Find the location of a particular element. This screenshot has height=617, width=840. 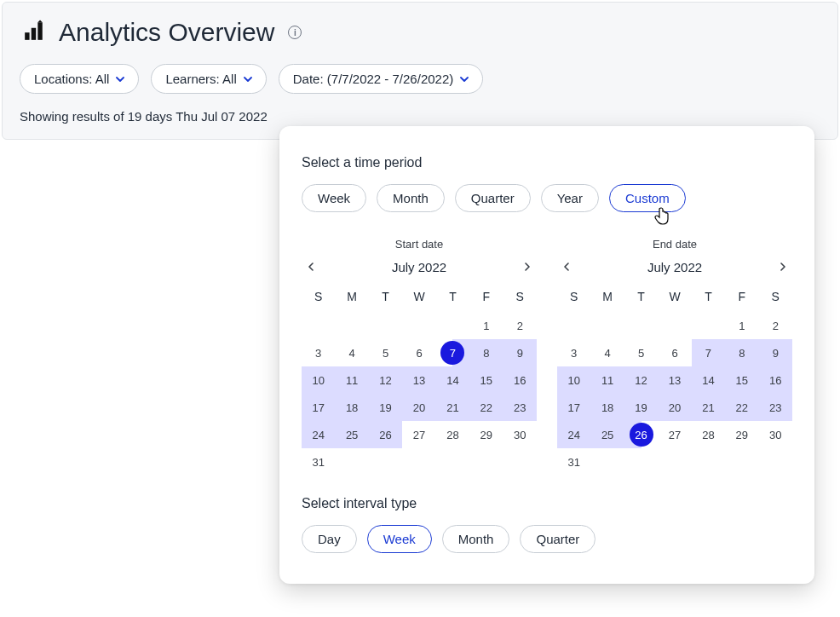

period-custom: Custom is located at coordinates (647, 198).